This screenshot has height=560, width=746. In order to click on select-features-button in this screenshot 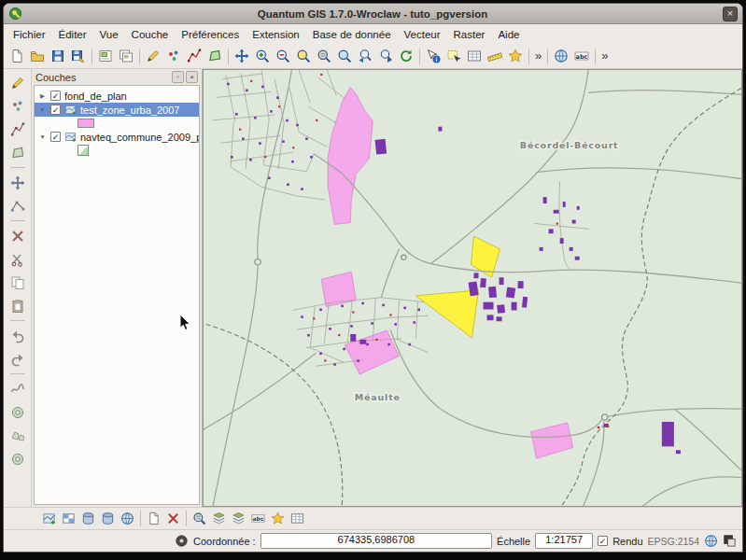, I will do `click(454, 56)`.